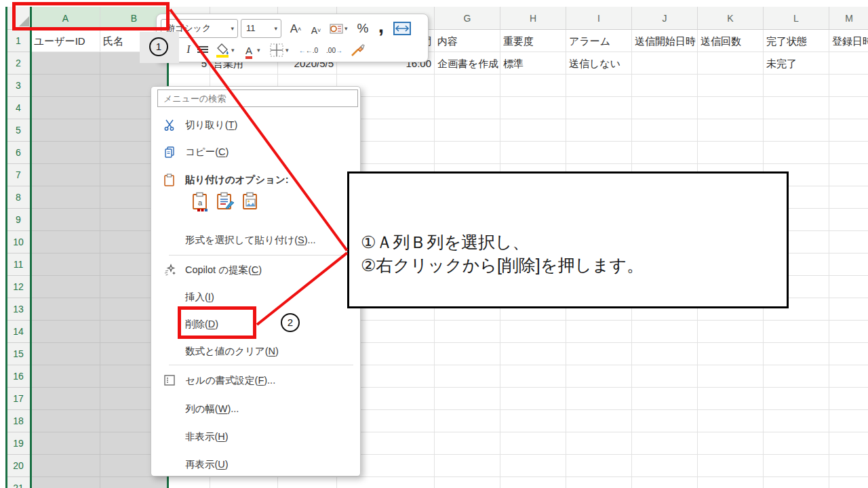 The width and height of the screenshot is (868, 488). I want to click on cell-J18, so click(665, 422).